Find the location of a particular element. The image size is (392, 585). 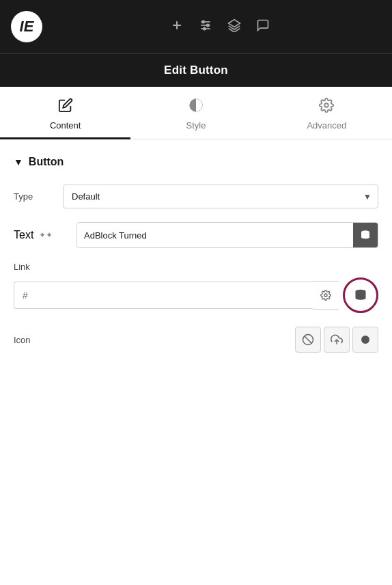

type-select: Default Info Success Warning Danger is located at coordinates (221, 197).